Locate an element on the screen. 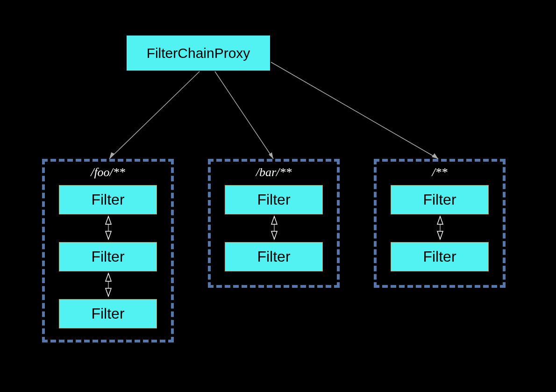 This screenshot has width=556, height=392. filter-group-foo: /foo/** Filter Filter Filter is located at coordinates (108, 250).